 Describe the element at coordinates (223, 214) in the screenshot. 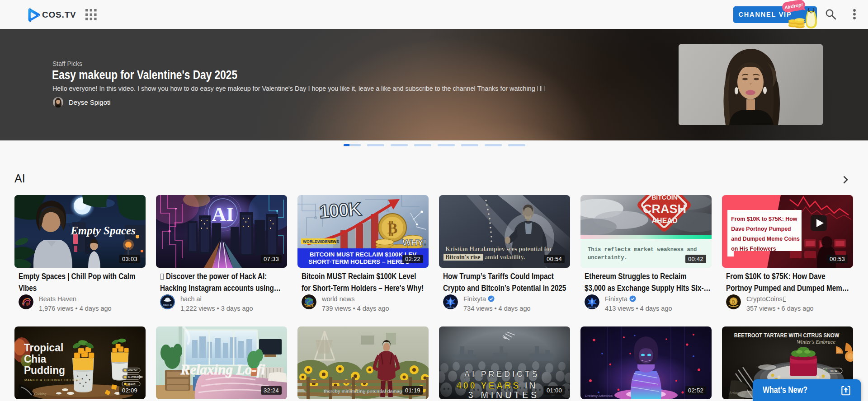

I see `svg-text: AI` at that location.